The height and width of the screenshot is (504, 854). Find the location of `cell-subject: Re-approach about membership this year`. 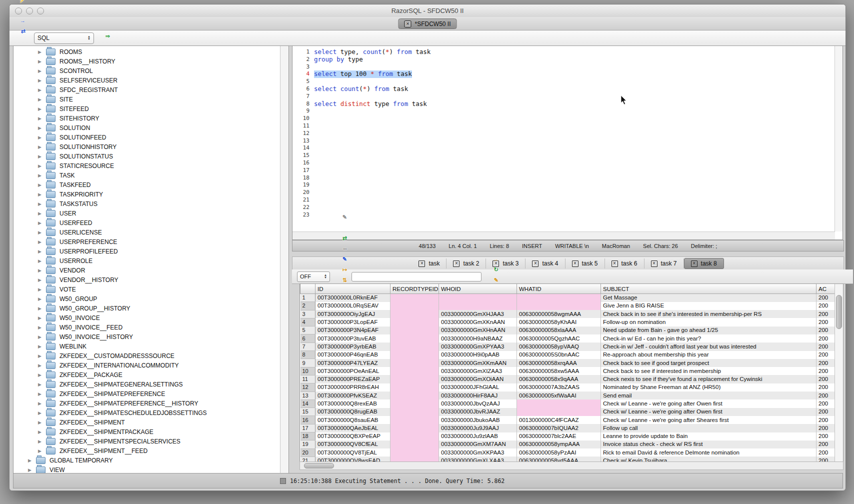

cell-subject: Re-approach about membership this year is located at coordinates (709, 355).